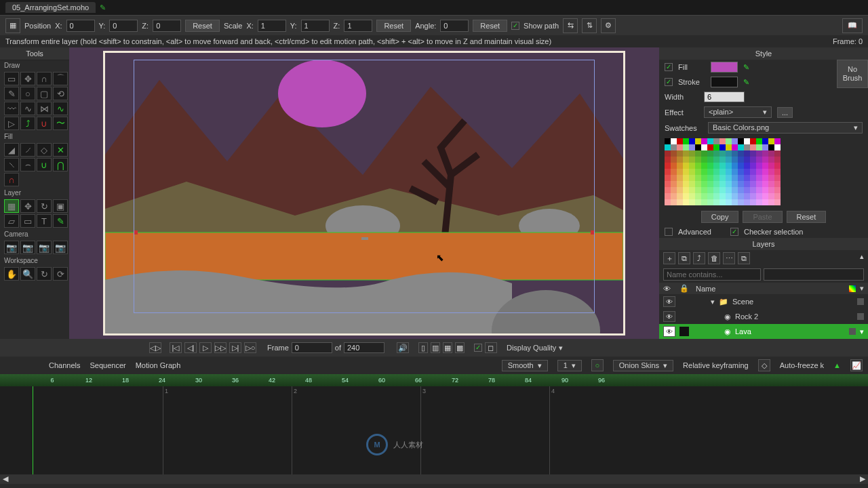  Describe the element at coordinates (712, 274) in the screenshot. I see `layer-search-input` at that location.